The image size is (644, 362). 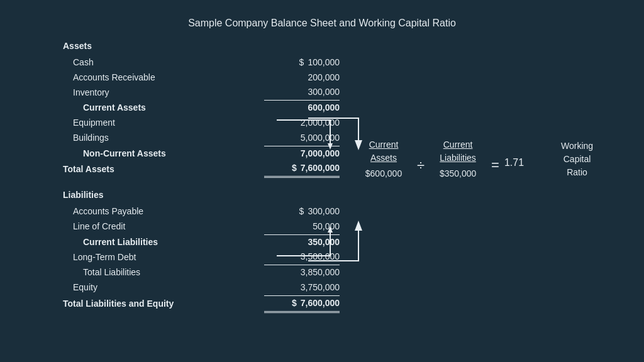 I want to click on ratio-result: 1.71, so click(x=514, y=163).